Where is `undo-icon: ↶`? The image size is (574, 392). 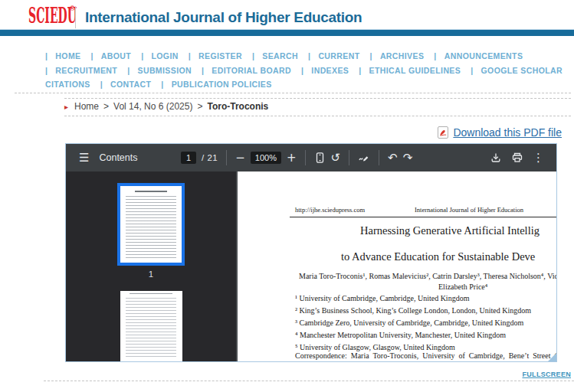 undo-icon: ↶ is located at coordinates (392, 158).